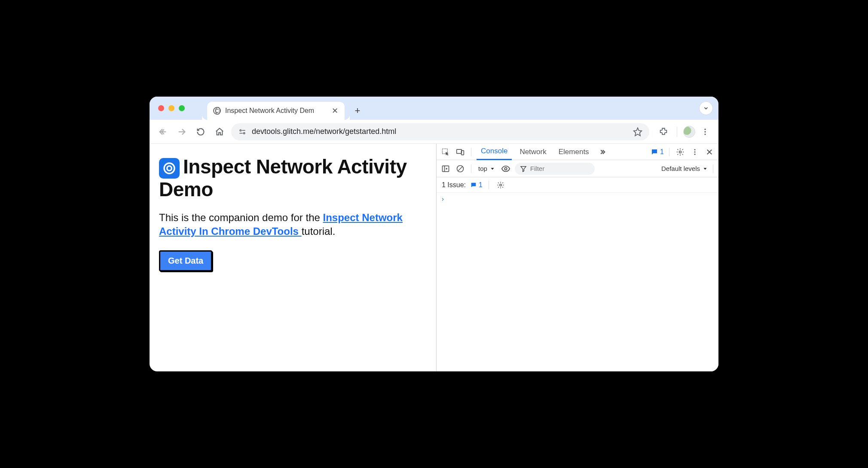  What do you see at coordinates (434, 108) in the screenshot?
I see `tab-strip: Inspect Network Activity Dem ✕ +` at bounding box center [434, 108].